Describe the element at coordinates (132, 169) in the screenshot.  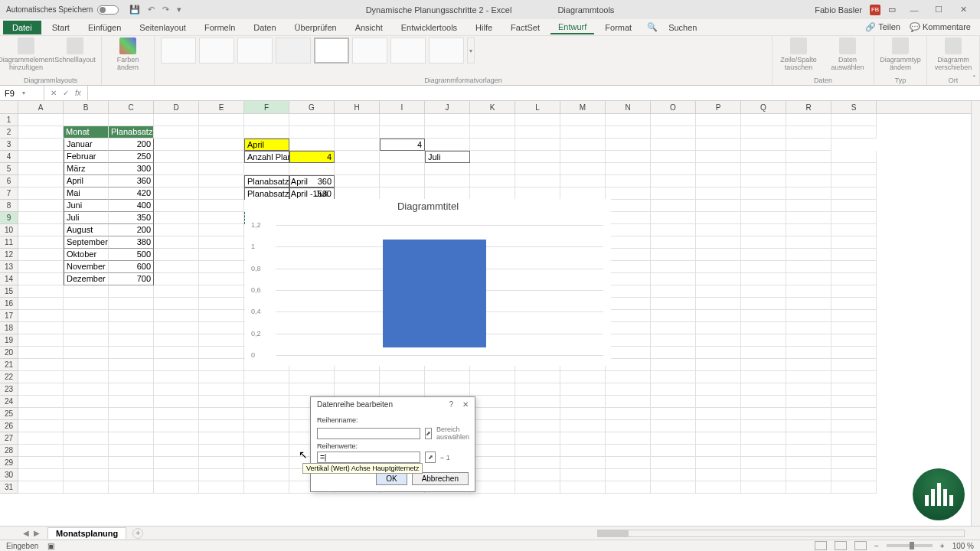
I see `cell: 300` at that location.